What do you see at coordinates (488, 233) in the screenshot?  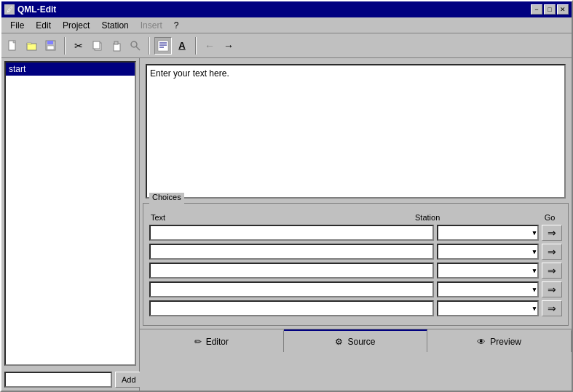 I see `choice-station-wrapper-1: ▼` at bounding box center [488, 233].